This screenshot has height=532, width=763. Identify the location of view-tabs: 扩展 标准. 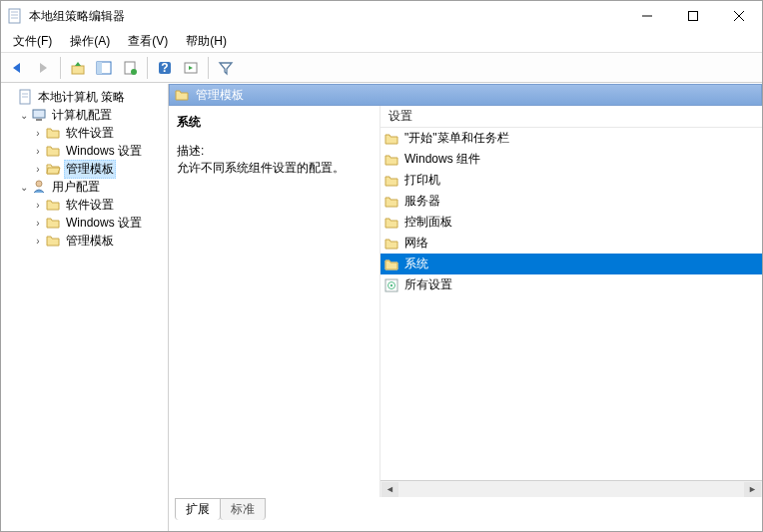
(465, 508).